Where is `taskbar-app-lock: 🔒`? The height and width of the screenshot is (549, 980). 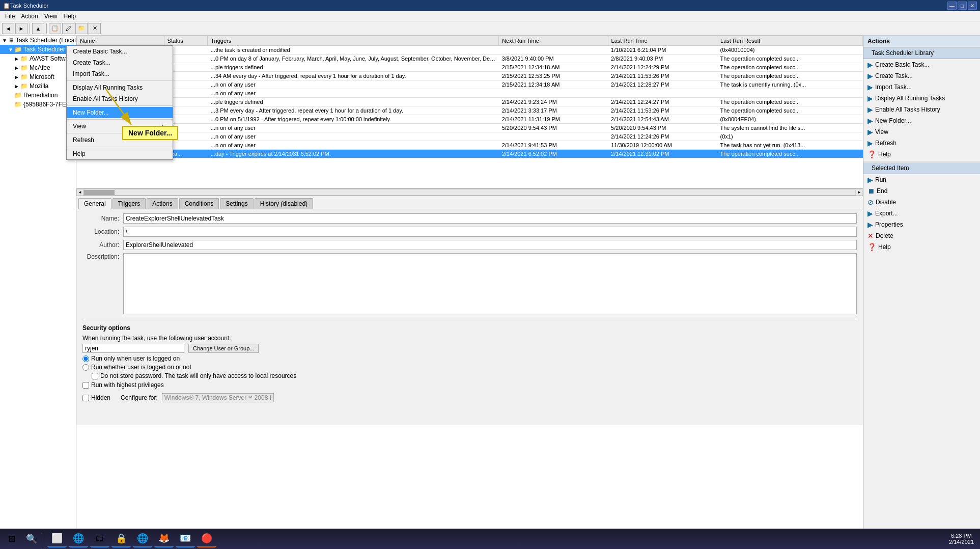
taskbar-app-lock: 🔒 is located at coordinates (121, 539).